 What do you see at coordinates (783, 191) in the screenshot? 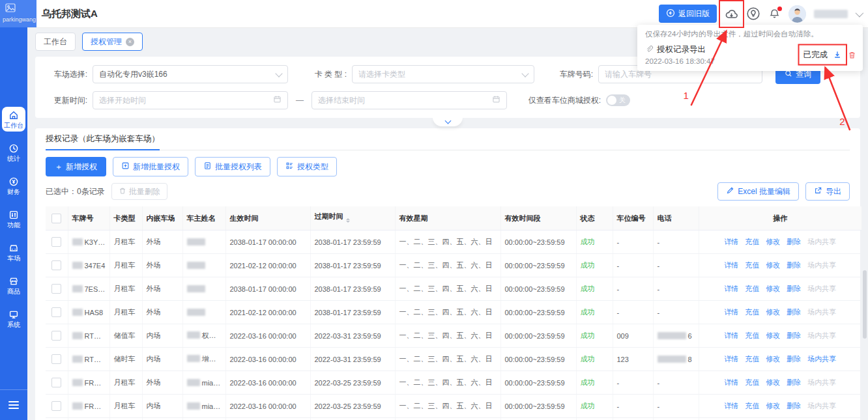
I see `table-actions-right: Excel 批量编辑 导出` at bounding box center [783, 191].